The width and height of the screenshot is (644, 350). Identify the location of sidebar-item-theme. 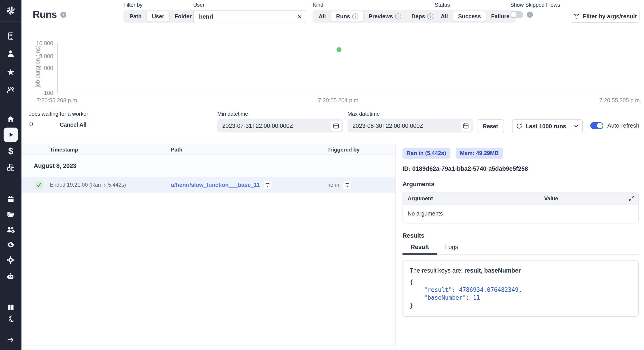
(11, 319).